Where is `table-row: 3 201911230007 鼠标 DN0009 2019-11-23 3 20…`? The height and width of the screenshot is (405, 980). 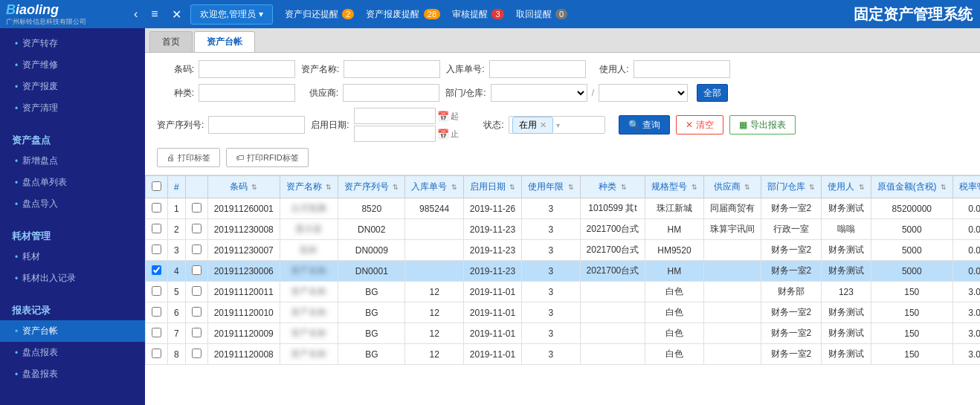
table-row: 3 201911230007 鼠标 DN0009 2019-11-23 3 20… is located at coordinates (564, 250).